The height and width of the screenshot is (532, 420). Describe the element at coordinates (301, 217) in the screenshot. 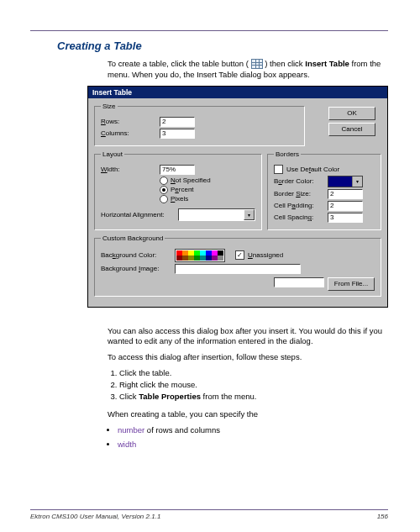

I see `cell-spacing-label: Cell Spacing:` at that location.